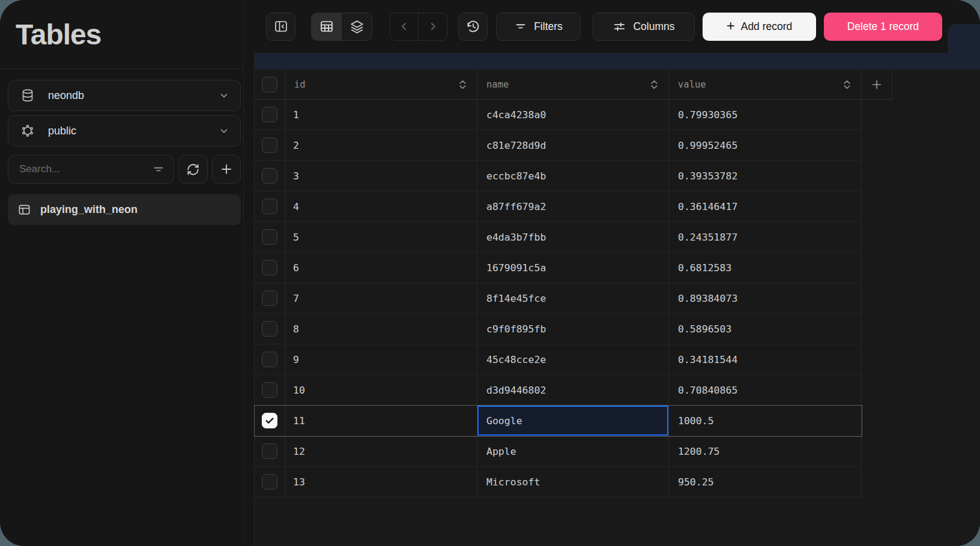  Describe the element at coordinates (224, 95) in the screenshot. I see `chevron-down-icon` at that location.